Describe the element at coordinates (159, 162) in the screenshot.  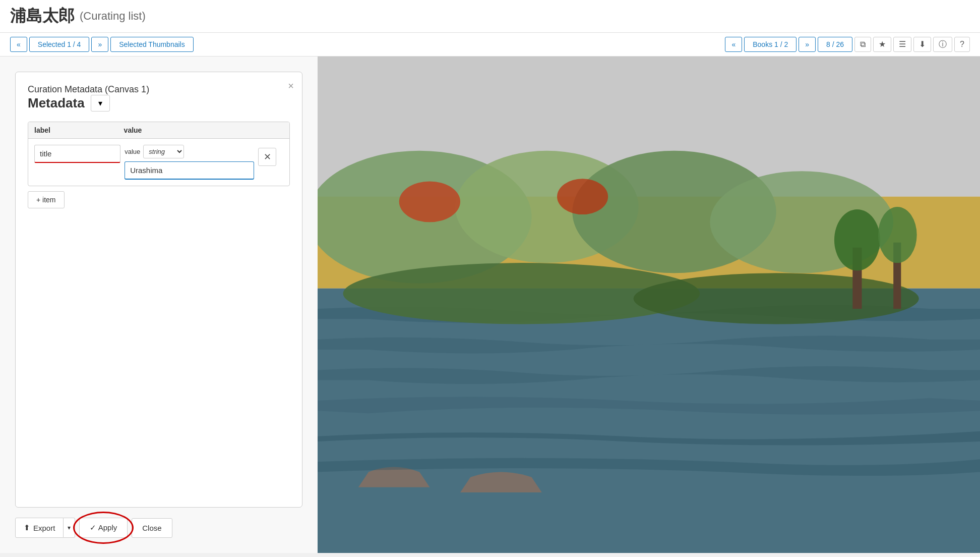
I see `table-row: value string number boolean ✕` at that location.